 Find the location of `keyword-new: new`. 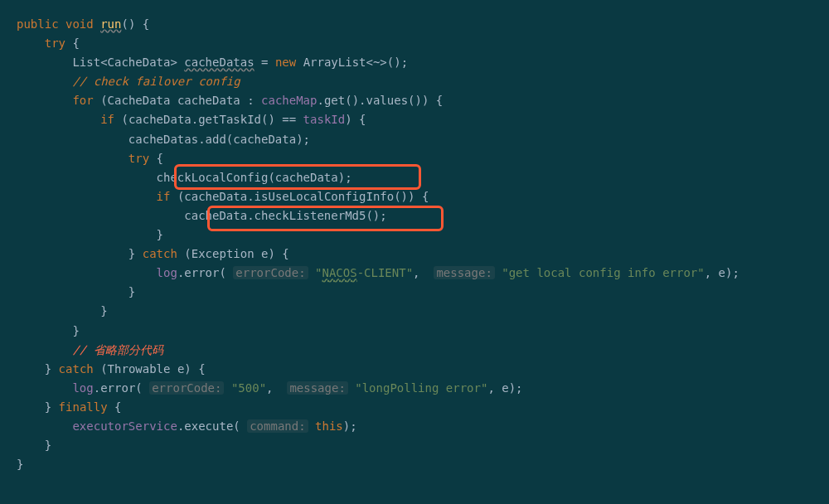

keyword-new: new is located at coordinates (285, 62).